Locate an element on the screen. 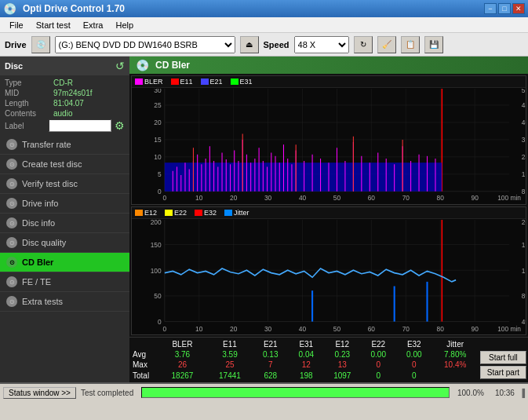 The image size is (528, 420). svg-text: 16% is located at coordinates (524, 244).